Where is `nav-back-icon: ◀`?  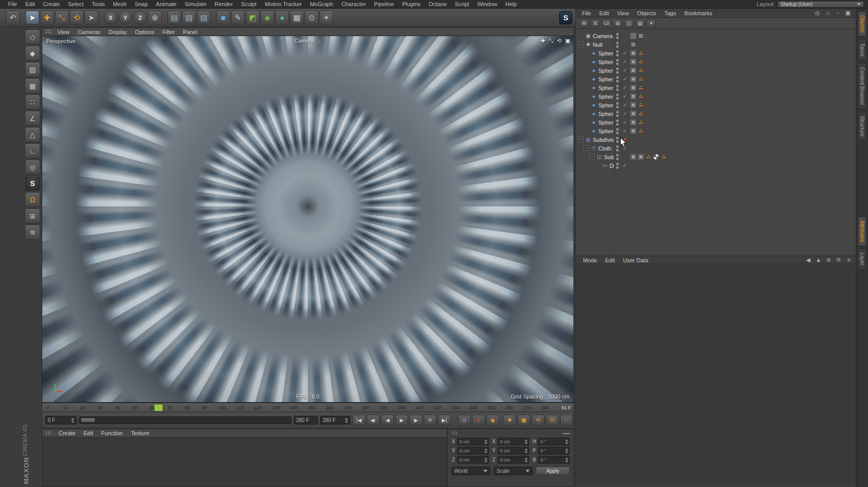
nav-back-icon: ◀ is located at coordinates (808, 260).